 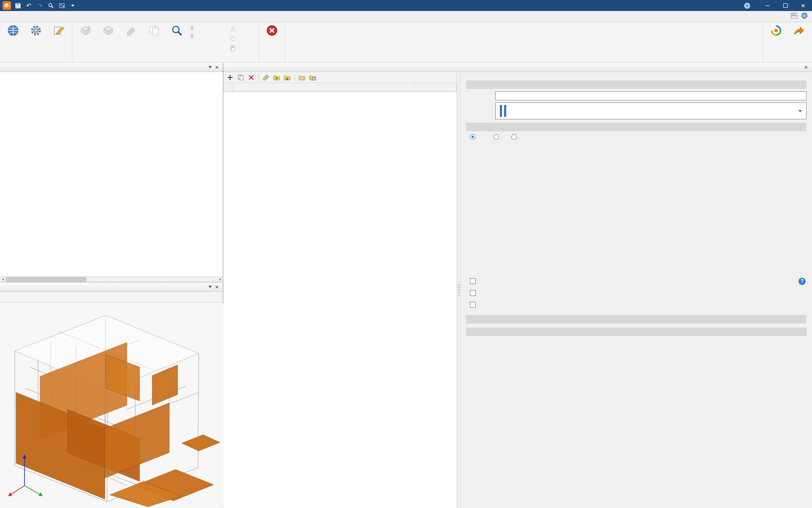 I want to click on edicao-multipla-button, so click(x=59, y=39).